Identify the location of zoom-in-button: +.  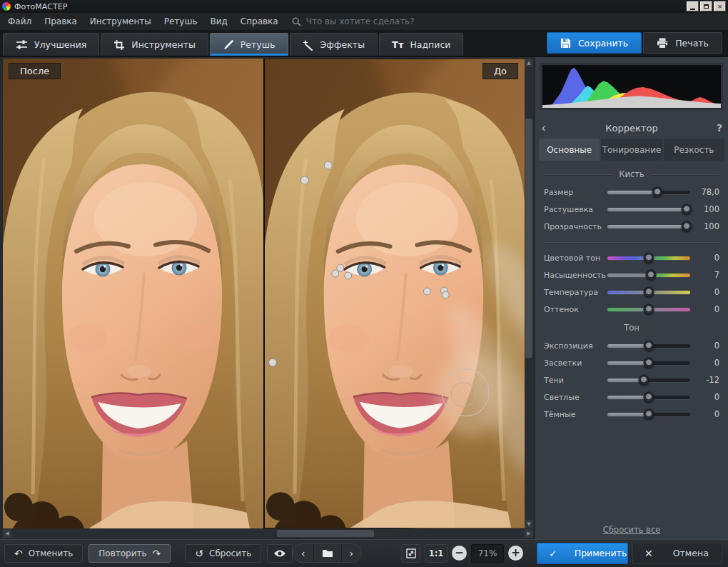
(515, 553).